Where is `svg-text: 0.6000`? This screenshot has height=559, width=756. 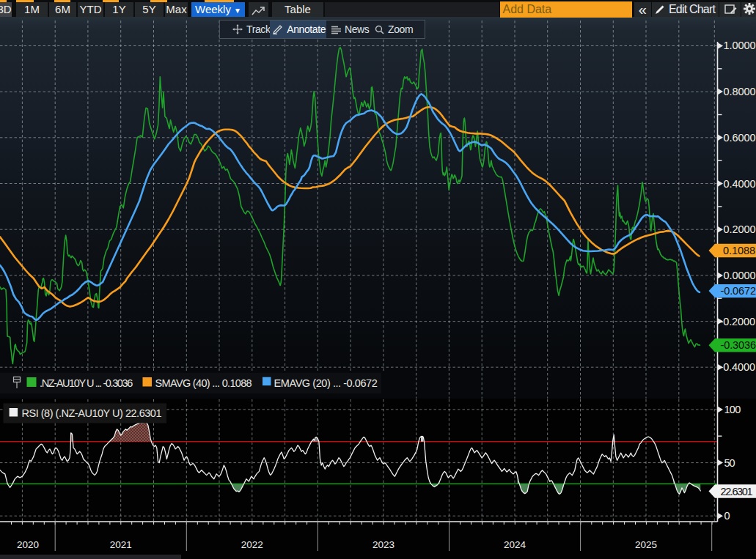 svg-text: 0.6000 is located at coordinates (740, 138).